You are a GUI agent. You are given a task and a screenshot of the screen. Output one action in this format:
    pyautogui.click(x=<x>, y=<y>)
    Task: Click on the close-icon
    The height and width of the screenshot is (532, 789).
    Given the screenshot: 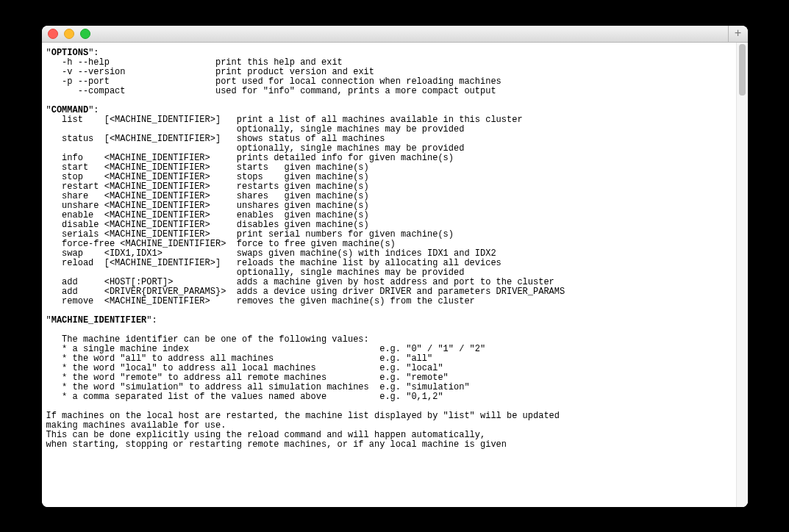 What is the action you would take?
    pyautogui.click(x=53, y=34)
    